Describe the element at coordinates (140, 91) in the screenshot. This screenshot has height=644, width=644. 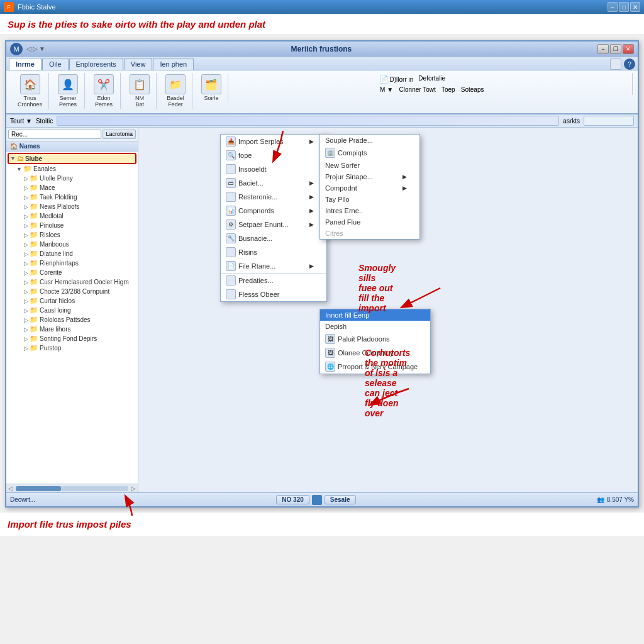
I see `ribbon-btn-nm: 📋 NMBat` at that location.